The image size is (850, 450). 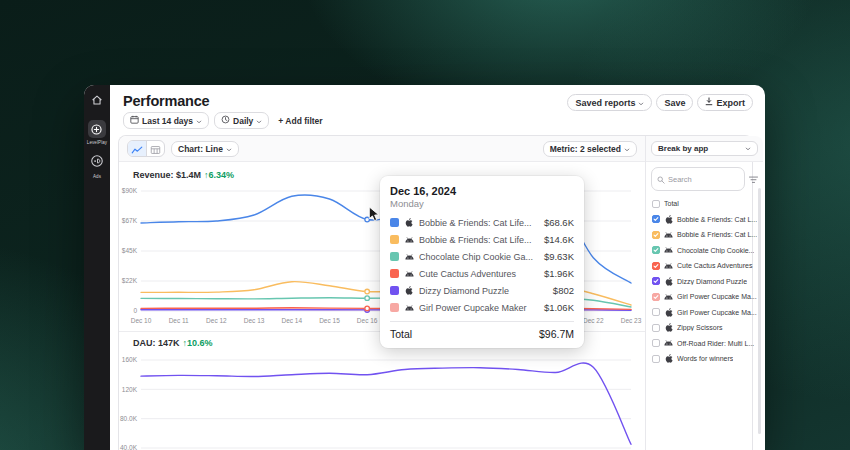 I want to click on dau-line-chart: 160K120K80.0K40.0K, so click(x=382, y=400).